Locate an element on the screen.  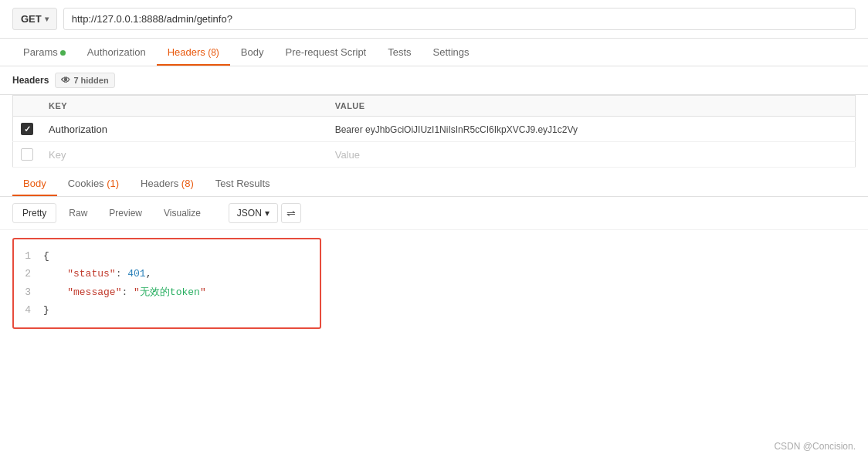
tab-headers: Headers (8) is located at coordinates (193, 53).